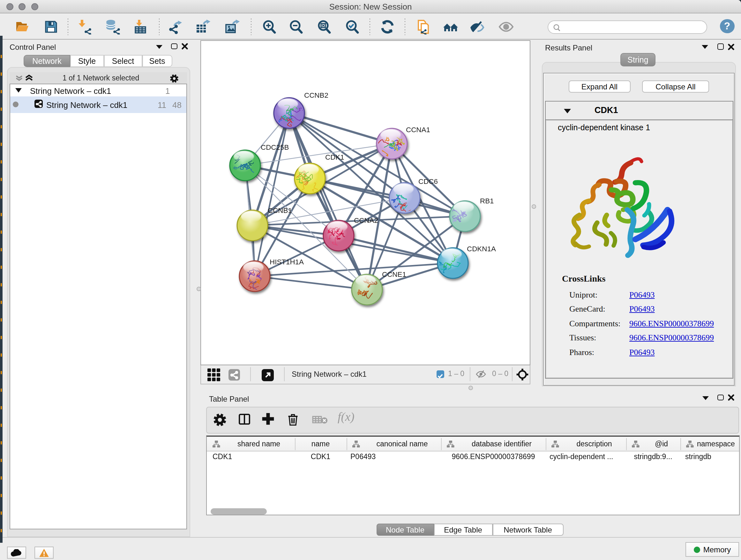 The height and width of the screenshot is (560, 741). Describe the element at coordinates (428, 182) in the screenshot. I see `svg-text: CDC6` at that location.